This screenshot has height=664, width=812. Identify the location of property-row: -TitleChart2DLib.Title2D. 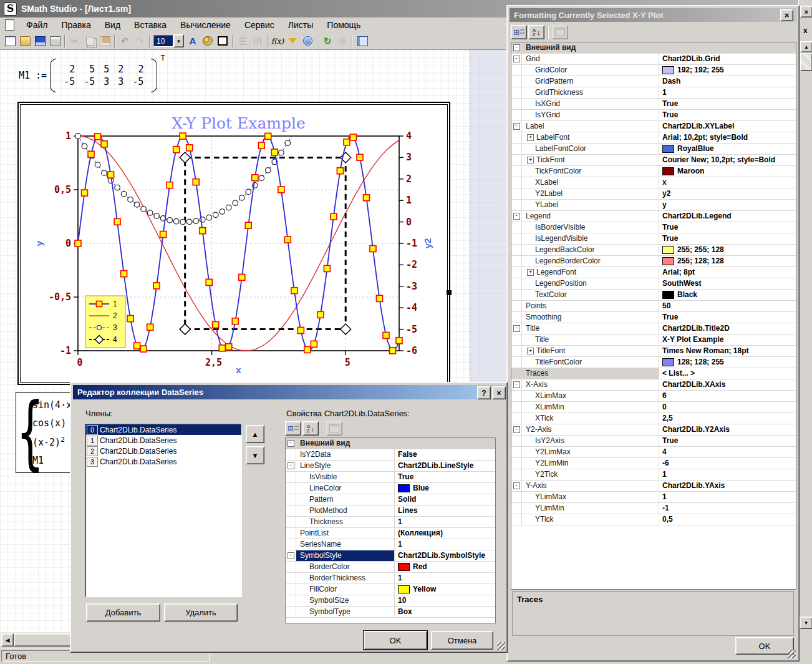
(654, 329).